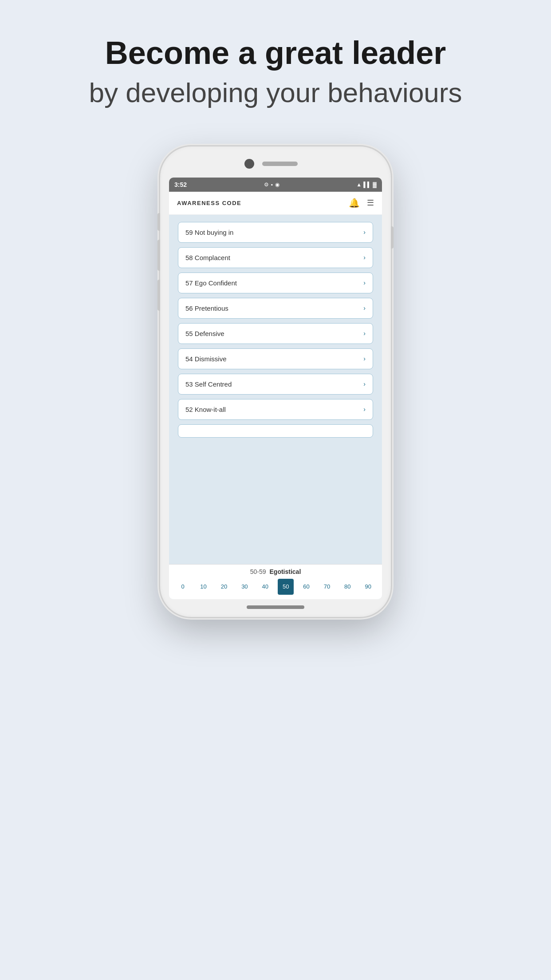 Image resolution: width=551 pixels, height=980 pixels. What do you see at coordinates (276, 431) in the screenshot?
I see `list-item-partial` at bounding box center [276, 431].